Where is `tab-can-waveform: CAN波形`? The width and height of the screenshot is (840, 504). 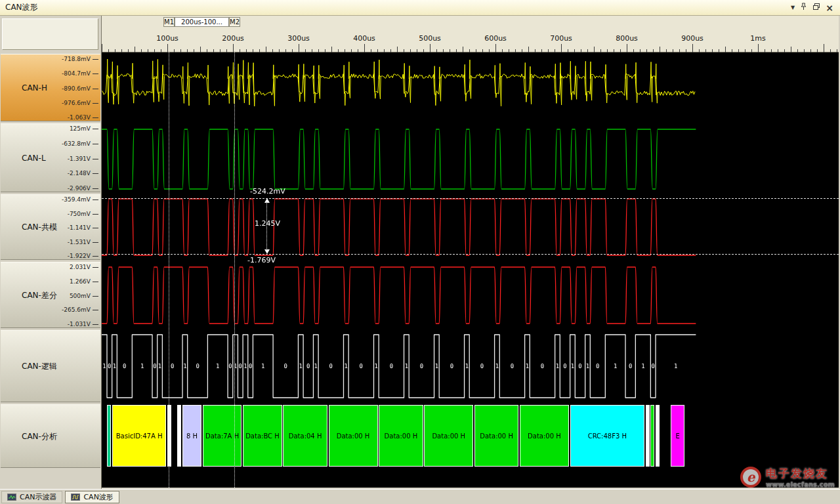
tab-can-waveform: CAN波形 is located at coordinates (92, 497).